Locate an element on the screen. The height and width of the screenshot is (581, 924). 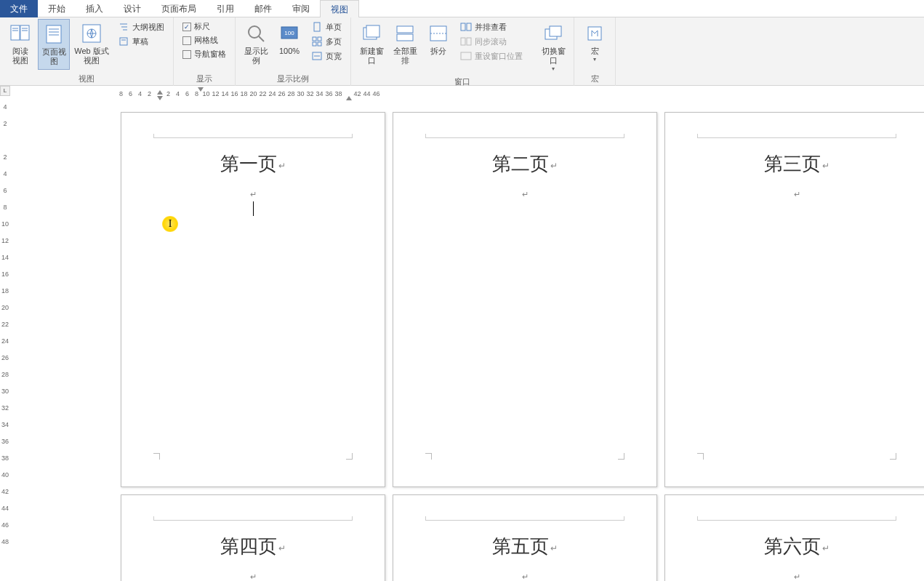
tab-pagelayout: 页面布局 is located at coordinates (179, 9).